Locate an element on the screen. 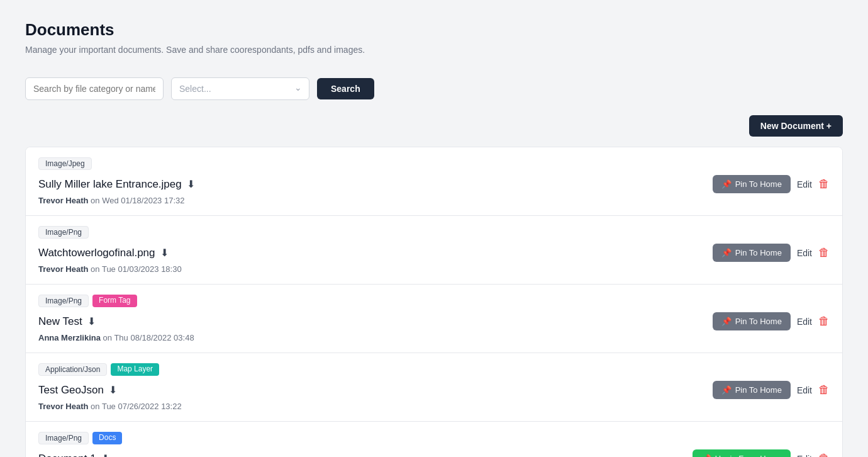 The height and width of the screenshot is (457, 868). doc-tags: Image/PngDocs is located at coordinates (434, 438).